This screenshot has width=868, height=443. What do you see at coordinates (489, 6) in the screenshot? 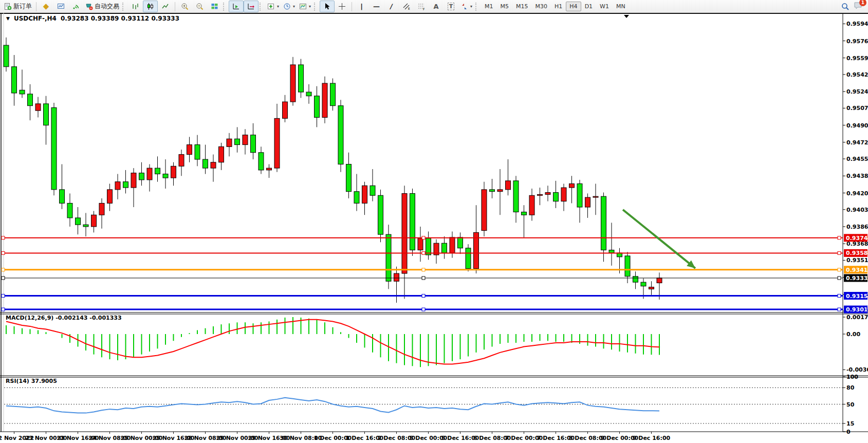
I see `timeframe-m1: M1` at bounding box center [489, 6].